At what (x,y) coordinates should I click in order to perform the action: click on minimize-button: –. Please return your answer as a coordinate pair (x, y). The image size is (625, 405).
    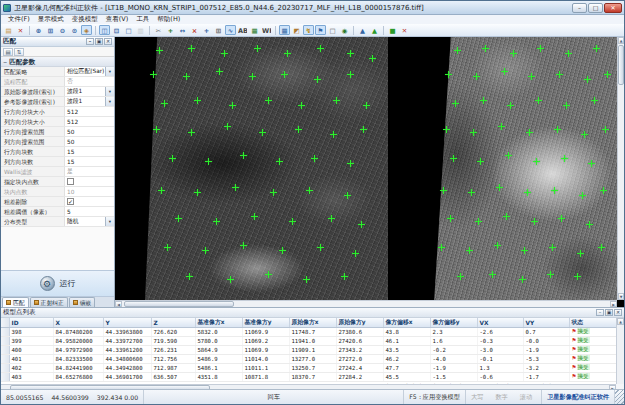
    Looking at the image, I should click on (580, 8).